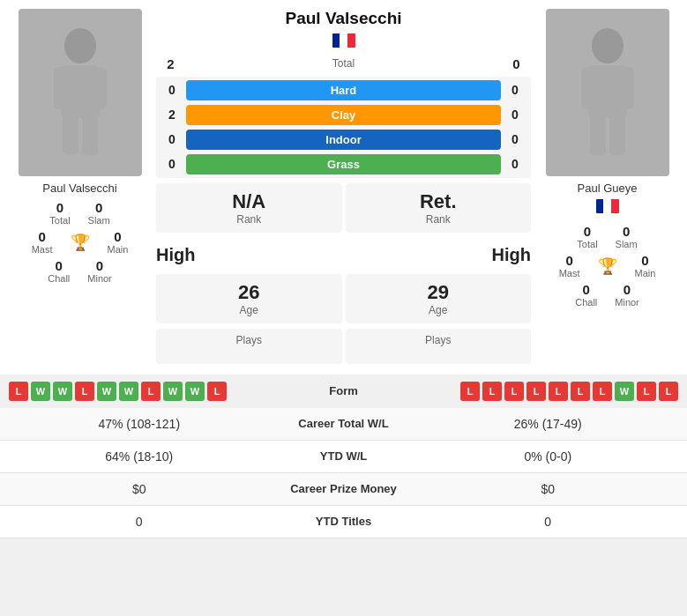 The height and width of the screenshot is (616, 687). I want to click on right-plays-box: Plays, so click(439, 346).